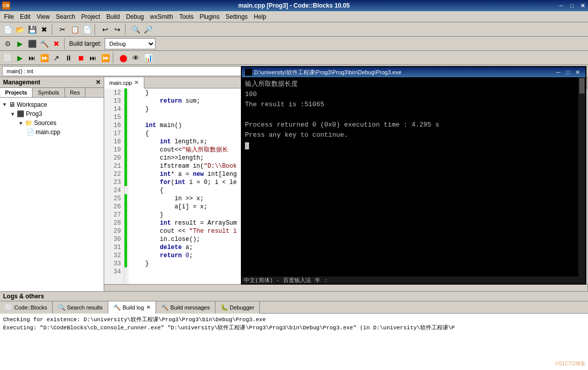 The image size is (588, 370). What do you see at coordinates (148, 29) in the screenshot?
I see `replace-button: 🔎` at bounding box center [148, 29].